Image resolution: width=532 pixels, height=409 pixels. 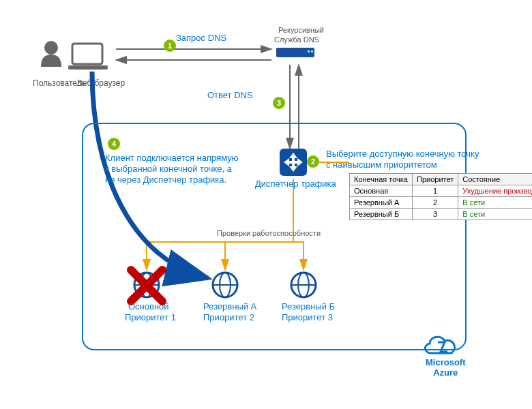 What do you see at coordinates (166, 180) in the screenshot?
I see `step4-line3: не через Диспетчер трафика.` at bounding box center [166, 180].